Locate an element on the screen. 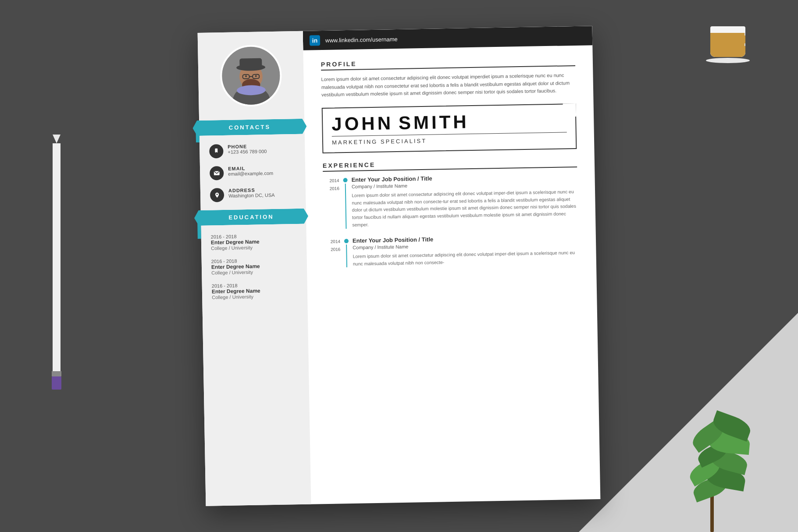 Image resolution: width=798 pixels, height=532 pixels. linkedin-logo: in is located at coordinates (315, 40).